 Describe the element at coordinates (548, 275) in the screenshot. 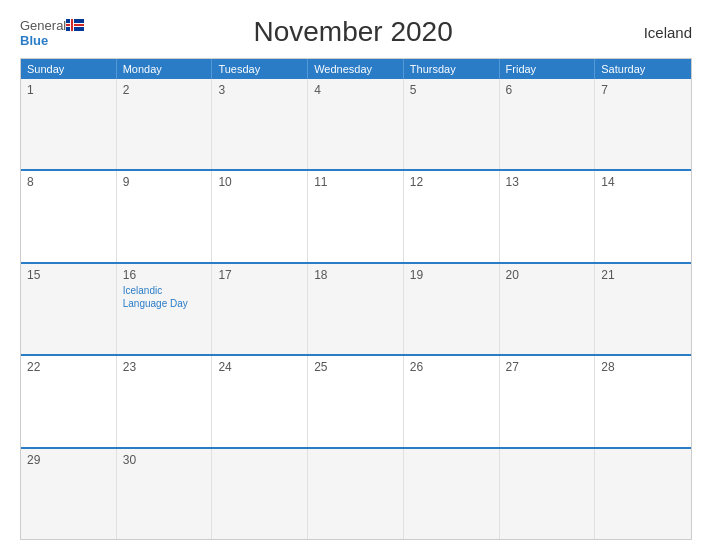

I see `day-number: 20` at that location.